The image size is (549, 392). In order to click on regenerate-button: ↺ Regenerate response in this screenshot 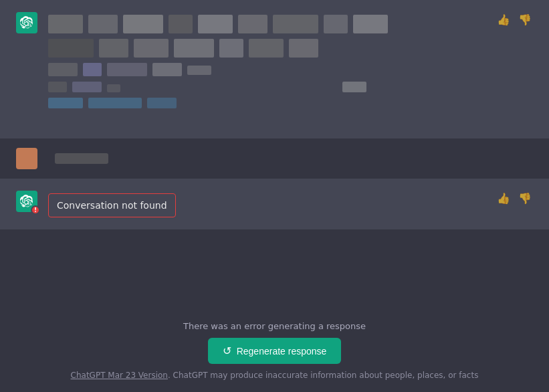, I will do `click(275, 351)`.